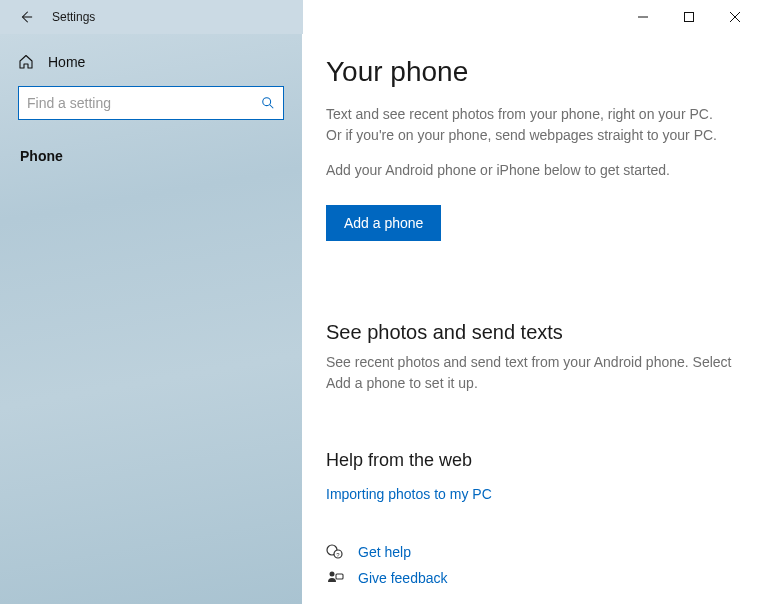  Describe the element at coordinates (384, 223) in the screenshot. I see `add-phone-button: Add a phone` at that location.